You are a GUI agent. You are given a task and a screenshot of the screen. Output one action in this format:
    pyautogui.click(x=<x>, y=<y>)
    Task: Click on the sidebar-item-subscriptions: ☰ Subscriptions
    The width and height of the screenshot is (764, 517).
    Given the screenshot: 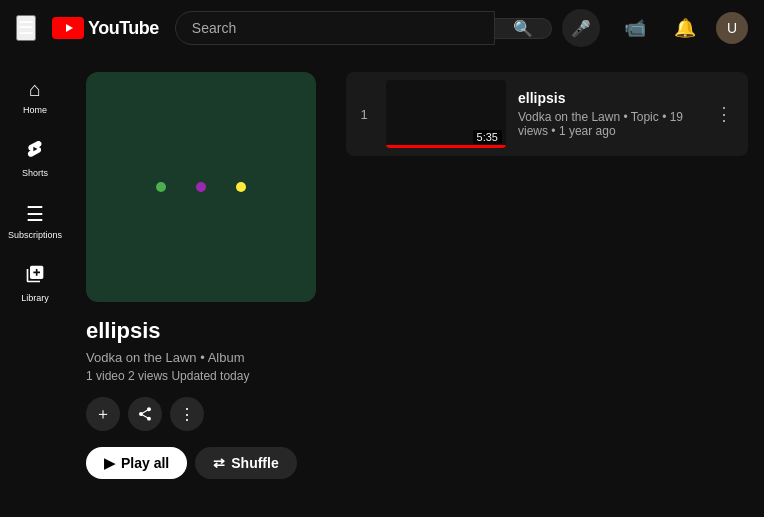 What is the action you would take?
    pyautogui.click(x=35, y=221)
    